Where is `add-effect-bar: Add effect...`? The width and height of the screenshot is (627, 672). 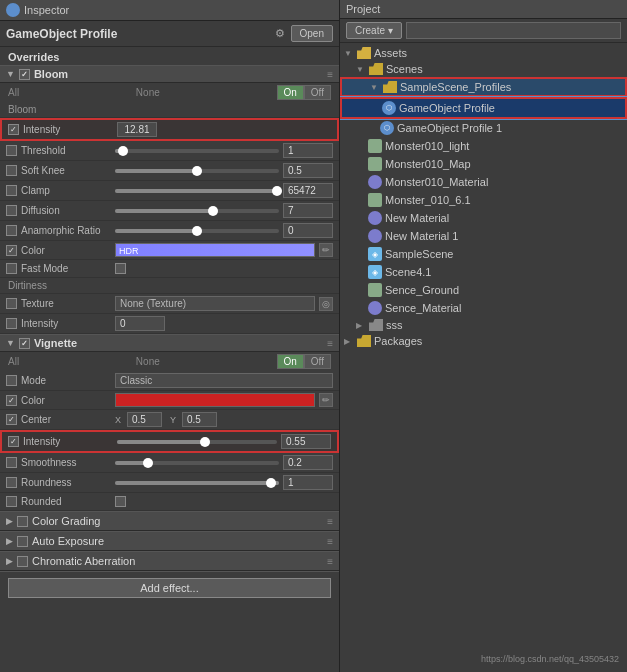
add-effect-bar: Add effect... is located at coordinates (170, 588).